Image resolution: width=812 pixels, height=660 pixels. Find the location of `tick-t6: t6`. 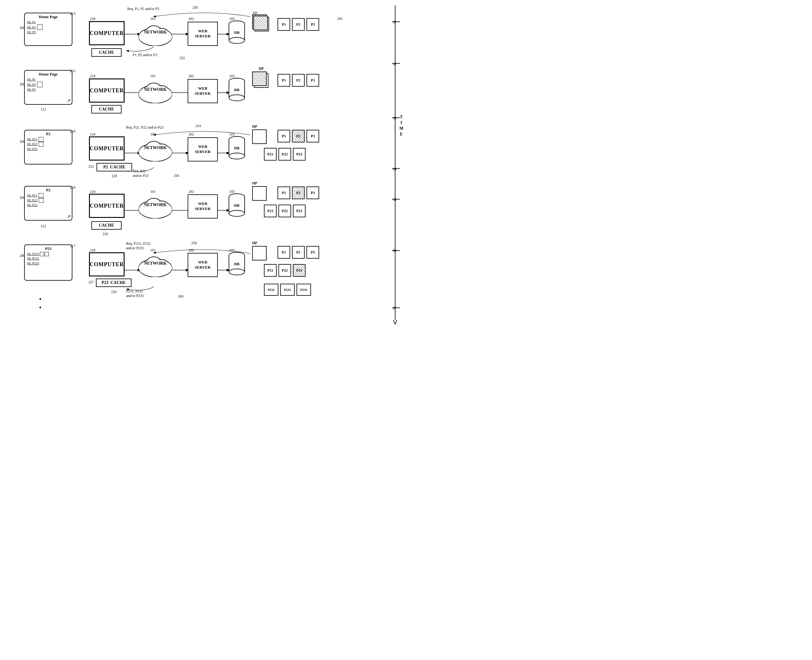

tick-t6: t6 is located at coordinates (394, 250).